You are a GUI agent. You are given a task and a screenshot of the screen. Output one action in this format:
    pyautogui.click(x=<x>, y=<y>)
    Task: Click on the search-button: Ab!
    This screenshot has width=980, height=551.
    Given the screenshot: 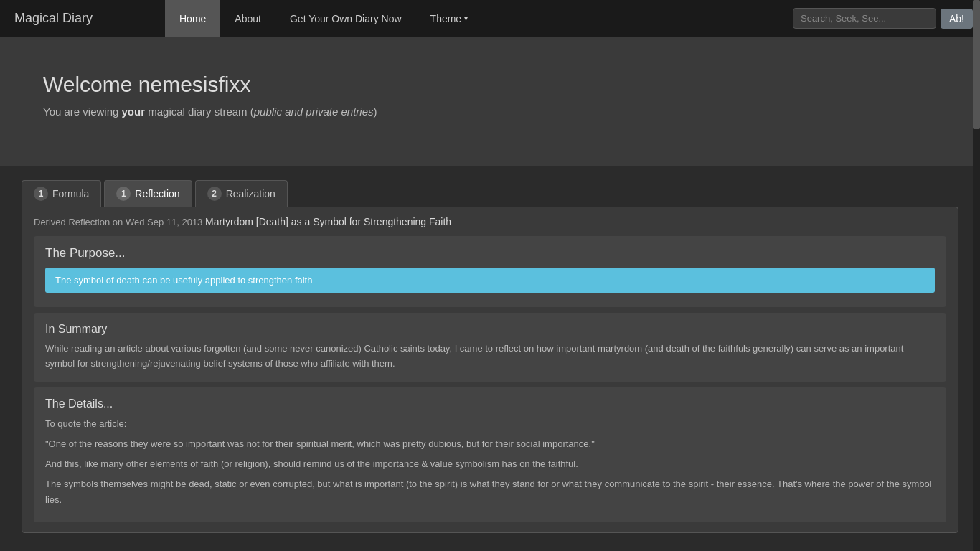 What is the action you would take?
    pyautogui.click(x=957, y=19)
    